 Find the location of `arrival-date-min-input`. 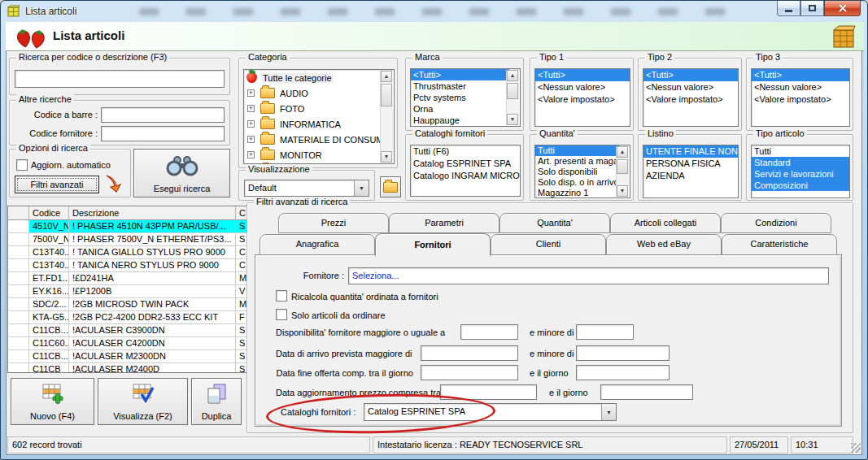

arrival-date-min-input is located at coordinates (469, 353).